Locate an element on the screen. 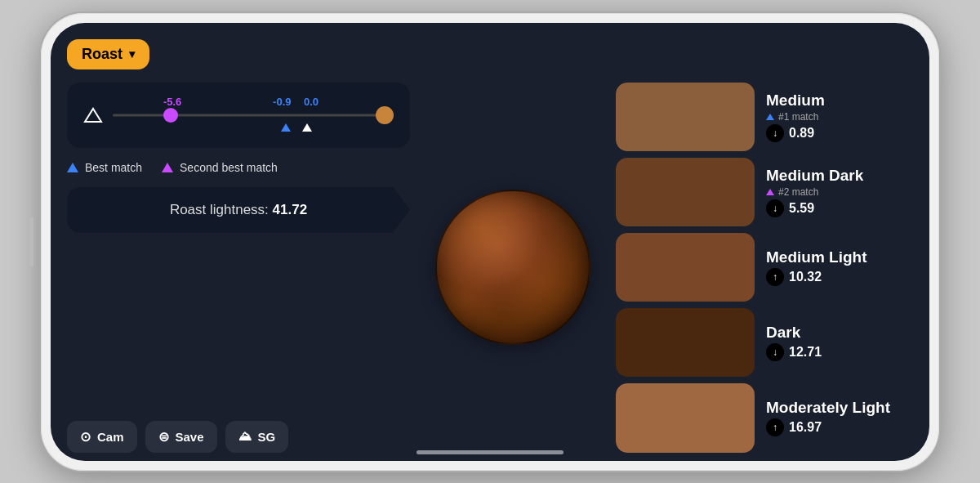 This screenshot has height=483, width=980. match-badge: #2 match is located at coordinates (815, 192).